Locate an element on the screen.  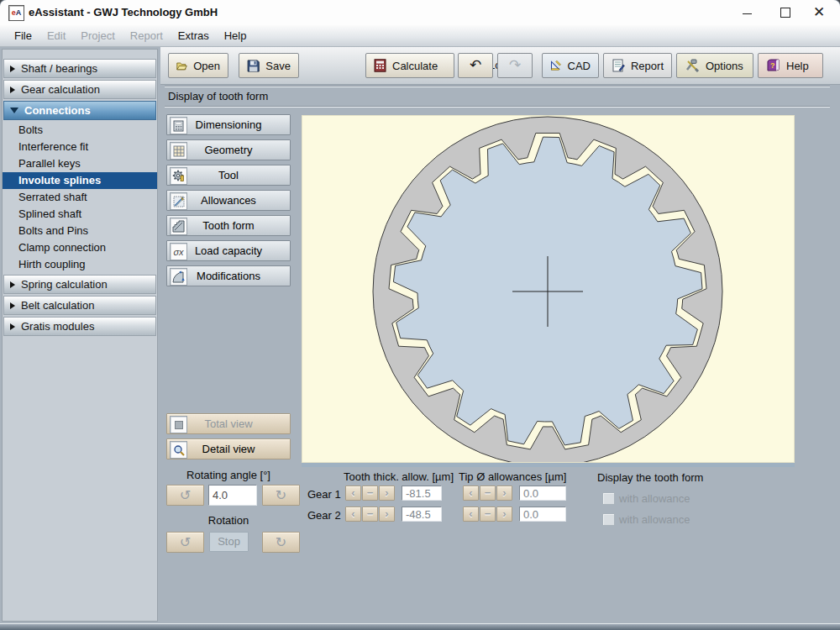
menu-help: Help is located at coordinates (235, 35).